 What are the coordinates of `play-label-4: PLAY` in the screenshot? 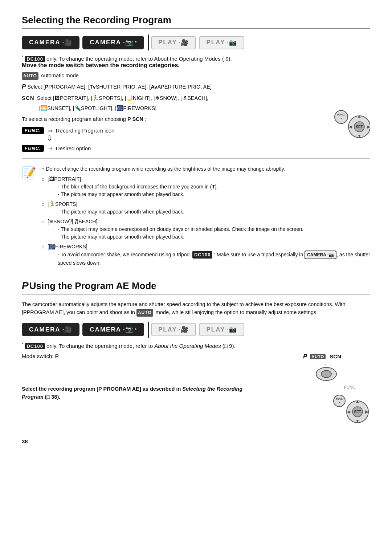 It's located at (216, 330).